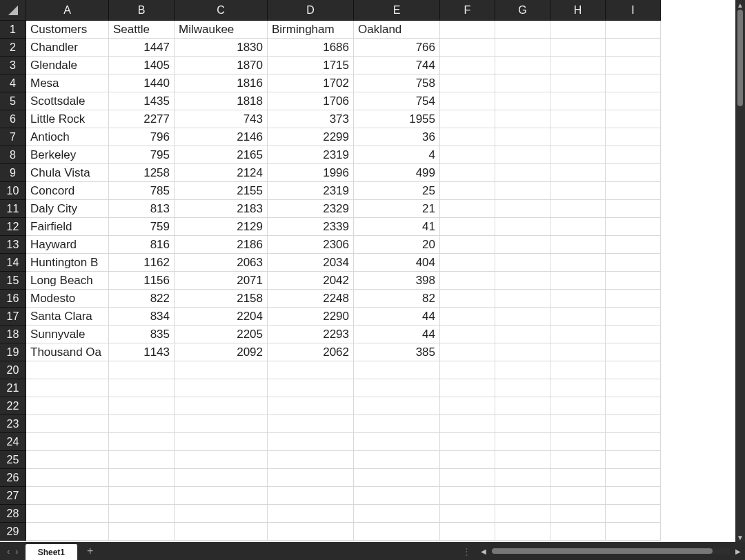 The height and width of the screenshot is (560, 745). I want to click on cell-F29, so click(468, 532).